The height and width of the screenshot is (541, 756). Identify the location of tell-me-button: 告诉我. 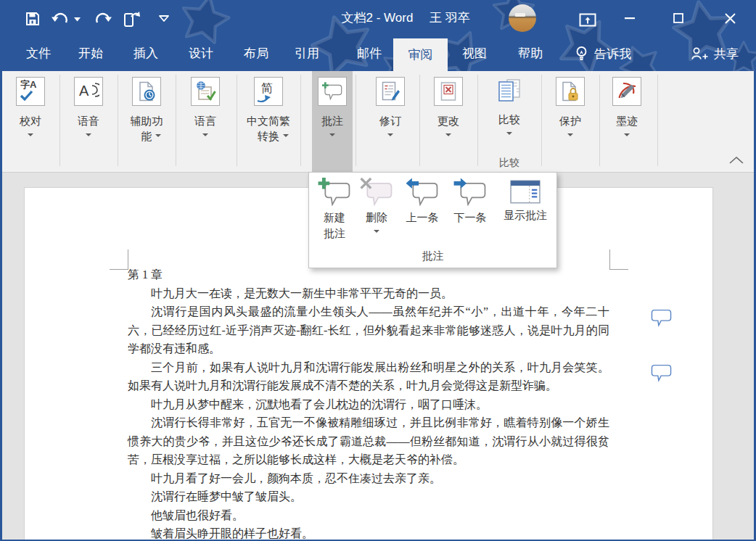
(603, 54).